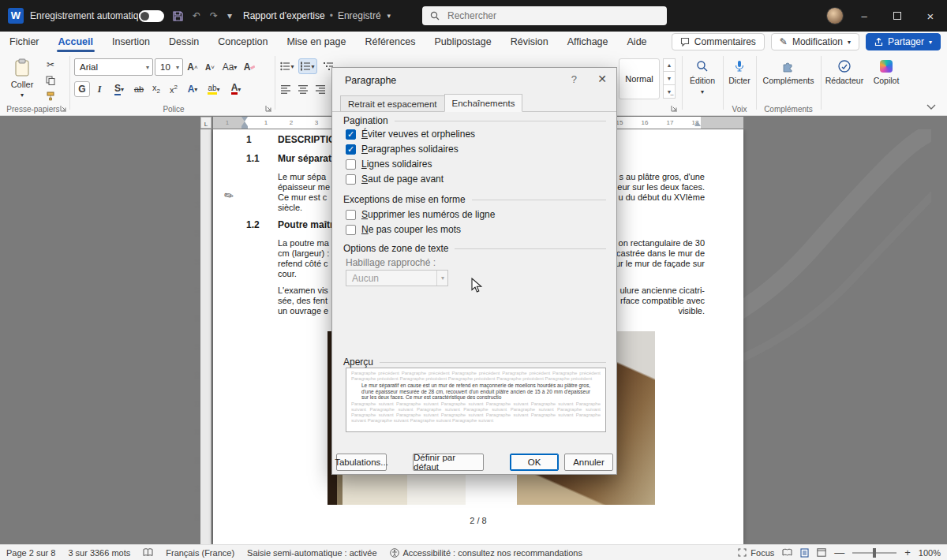 The width and height of the screenshot is (947, 560). Describe the element at coordinates (317, 16) in the screenshot. I see `document-title: Rapport d'expertise • Enregistré ▾` at that location.